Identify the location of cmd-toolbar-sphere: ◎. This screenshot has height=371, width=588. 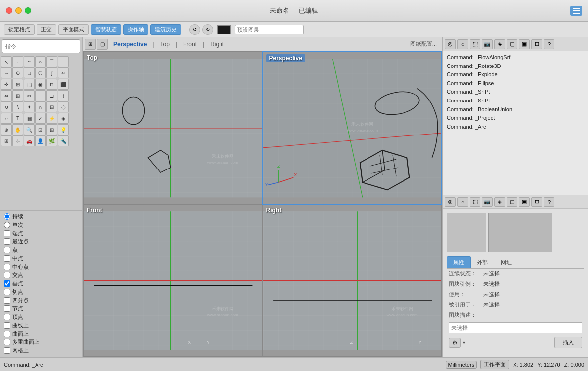
(450, 44).